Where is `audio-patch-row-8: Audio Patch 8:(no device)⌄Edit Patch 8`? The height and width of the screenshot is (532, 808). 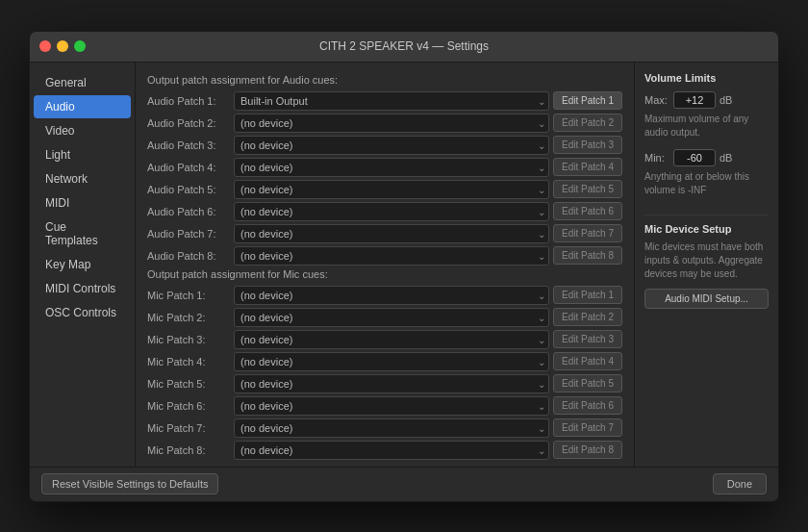 audio-patch-row-8: Audio Patch 8:(no device)⌄Edit Patch 8 is located at coordinates (385, 256).